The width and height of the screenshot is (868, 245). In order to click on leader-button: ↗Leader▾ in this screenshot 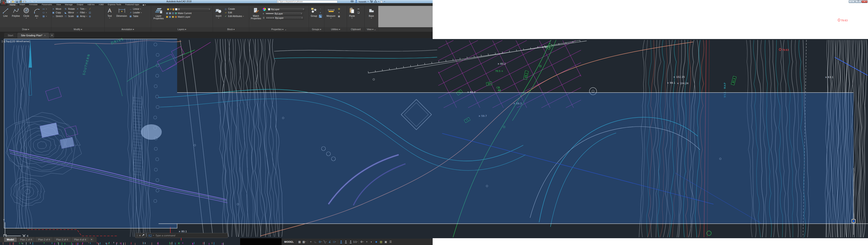, I will do `click(135, 13)`.